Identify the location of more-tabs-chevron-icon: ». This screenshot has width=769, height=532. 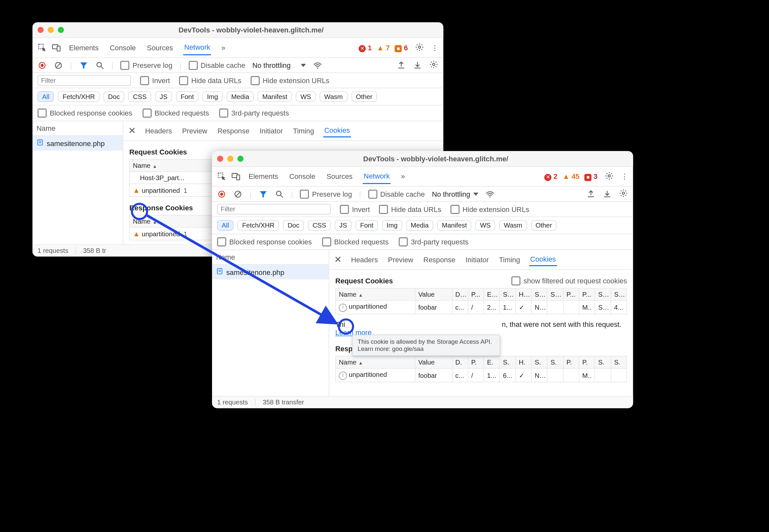
(223, 48).